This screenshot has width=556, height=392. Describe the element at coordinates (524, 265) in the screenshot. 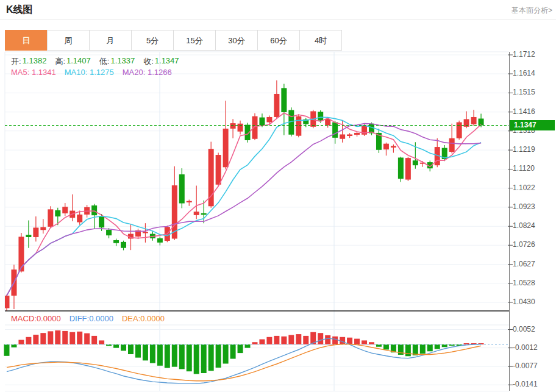

I see `price-tick-1.0627: 1.0627` at that location.